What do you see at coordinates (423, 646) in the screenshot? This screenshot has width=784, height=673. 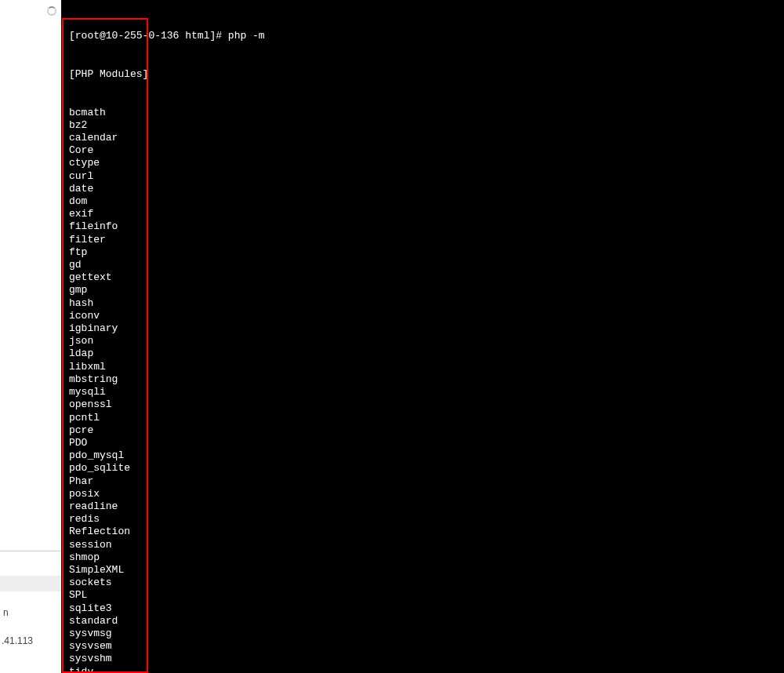 I see `php-module-item: sysvsem` at bounding box center [423, 646].